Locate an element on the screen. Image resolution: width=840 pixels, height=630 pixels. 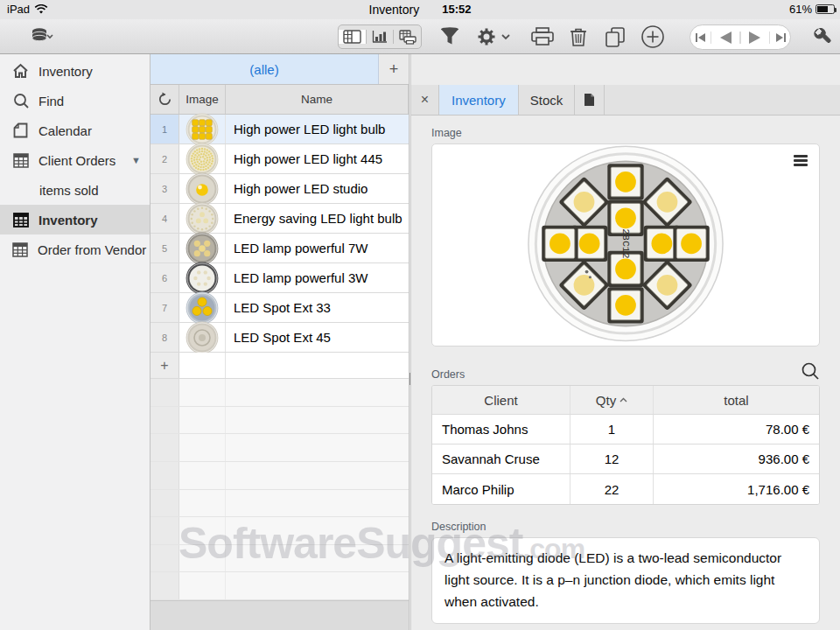
product-name: High power LED studio is located at coordinates (317, 189).